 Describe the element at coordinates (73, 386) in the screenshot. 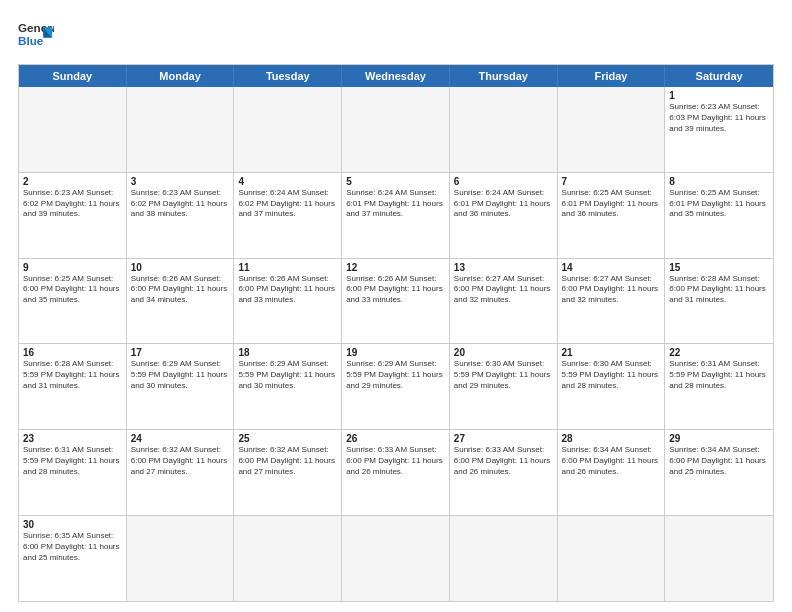

I see `calendar-day-16: 16Sunrise: 6:28 AM Sunset: 5:59 PM Dayli…` at that location.